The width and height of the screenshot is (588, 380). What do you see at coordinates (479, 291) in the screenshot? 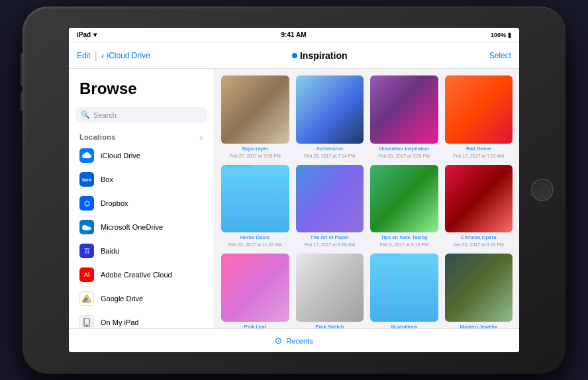
I see `list-item: Modern Jewelry Jan 14, 2017 at 9:02 AM` at bounding box center [479, 291].